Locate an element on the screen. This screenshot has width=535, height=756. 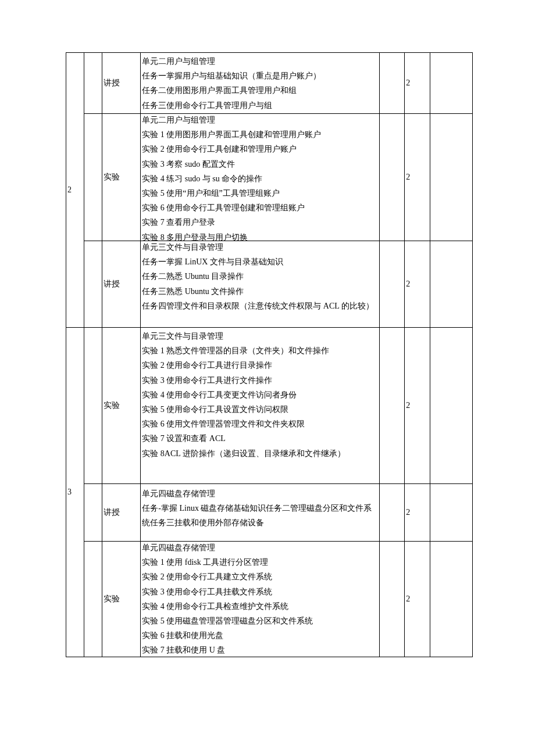
content-text: 单元二用户与组管理 实验 1 使用图形用户界面工具创建和管理用户账户 实验 2 … is located at coordinates (259, 178).